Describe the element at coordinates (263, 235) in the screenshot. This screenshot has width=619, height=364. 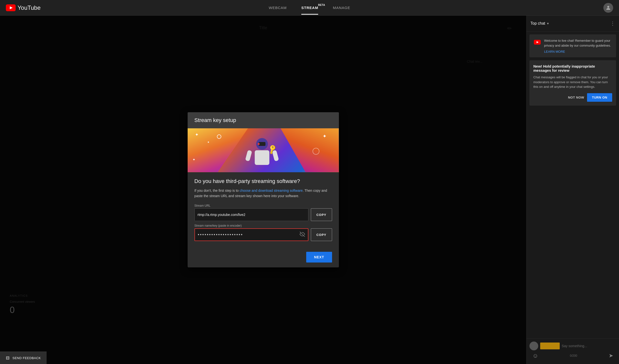
I see `stream-key-row: •••••••••••••••••••• COPY` at that location.